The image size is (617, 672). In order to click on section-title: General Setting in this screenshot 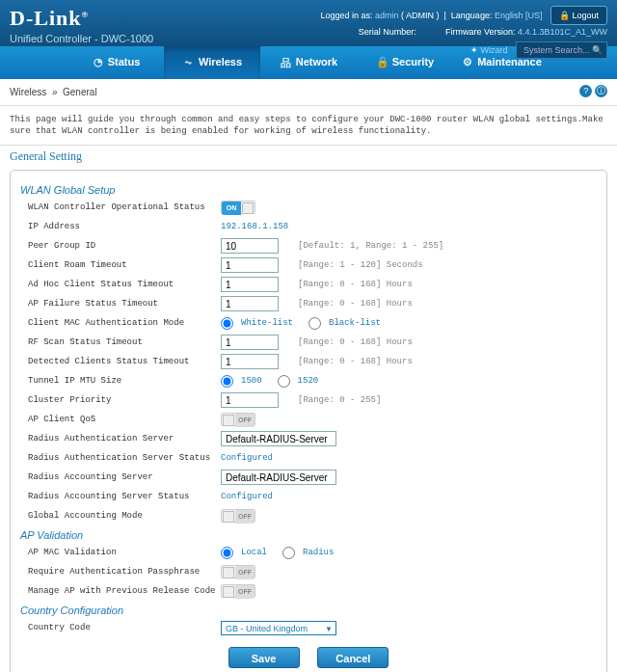, I will do `click(308, 157)`.